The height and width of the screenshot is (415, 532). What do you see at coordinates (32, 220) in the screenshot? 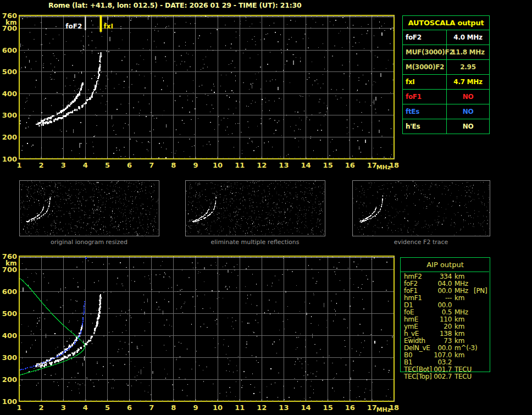
I see `thumb-trace-dot` at bounding box center [32, 220].